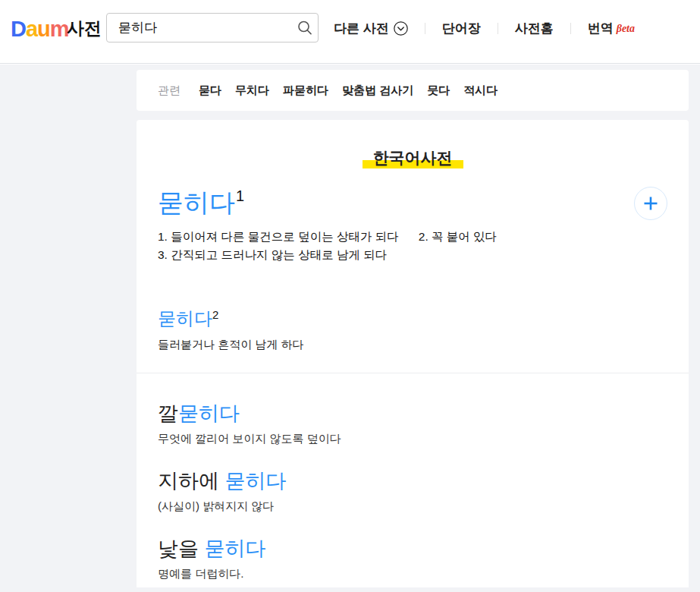  I want to click on nav-label: 다른 사전, so click(361, 29).